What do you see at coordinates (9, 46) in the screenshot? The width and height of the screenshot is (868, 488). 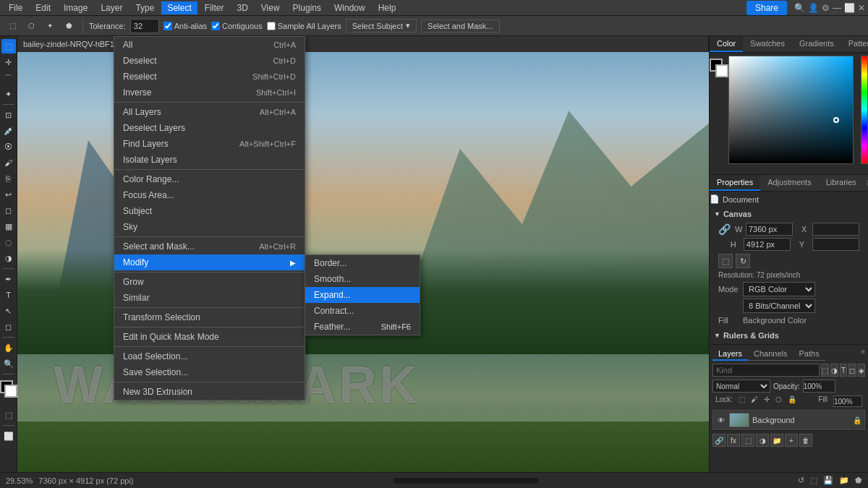 I see `tool-marquee: ⬚` at bounding box center [9, 46].